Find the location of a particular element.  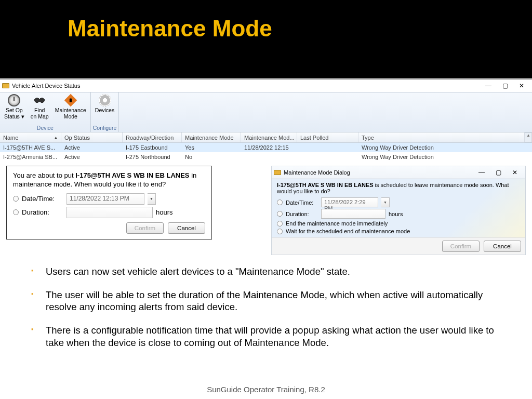

table-cell: I-175 Eastbound is located at coordinates (152, 148).